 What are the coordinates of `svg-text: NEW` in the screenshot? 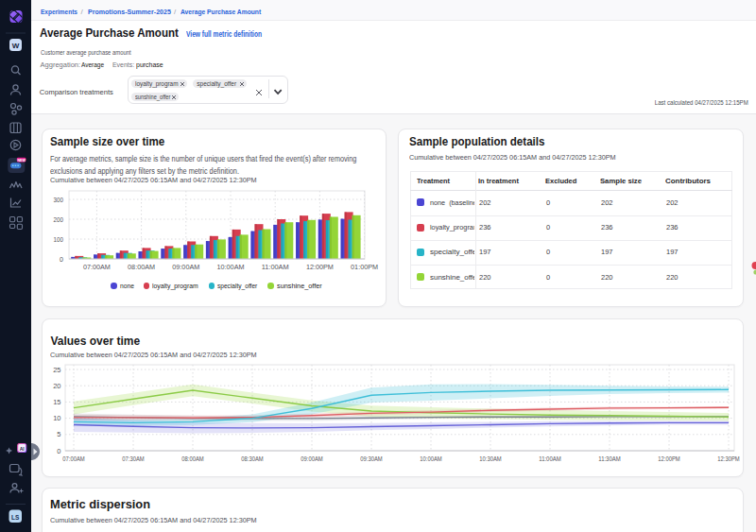 It's located at (21, 161).